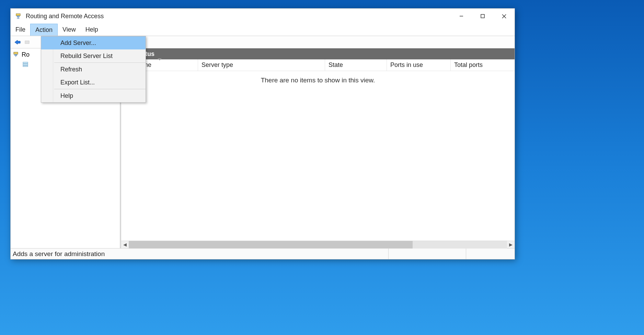 The image size is (644, 335). What do you see at coordinates (263, 30) in the screenshot?
I see `menubar: File Action View Help` at bounding box center [263, 30].